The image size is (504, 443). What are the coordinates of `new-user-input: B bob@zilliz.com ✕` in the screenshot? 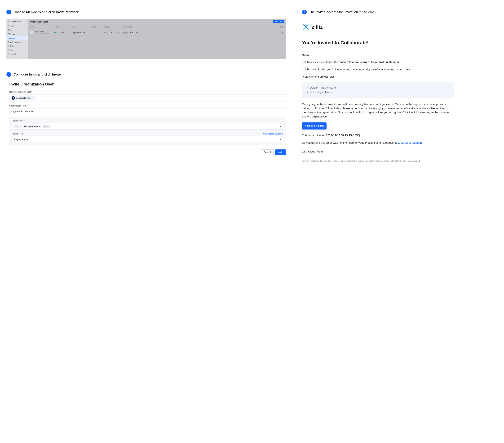 It's located at (147, 98).